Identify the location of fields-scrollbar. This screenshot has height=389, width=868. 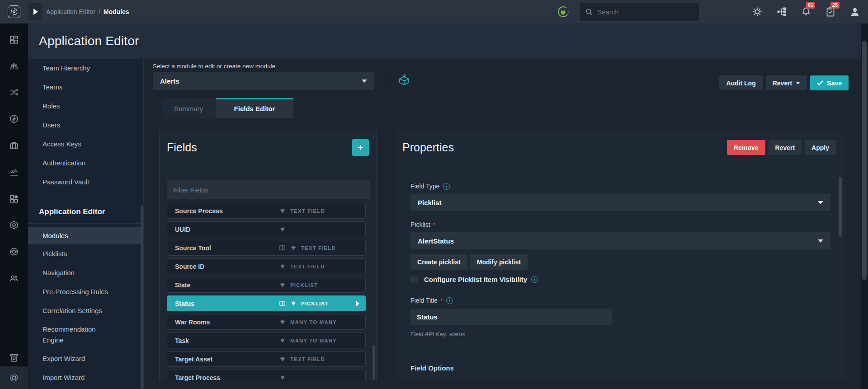
(373, 362).